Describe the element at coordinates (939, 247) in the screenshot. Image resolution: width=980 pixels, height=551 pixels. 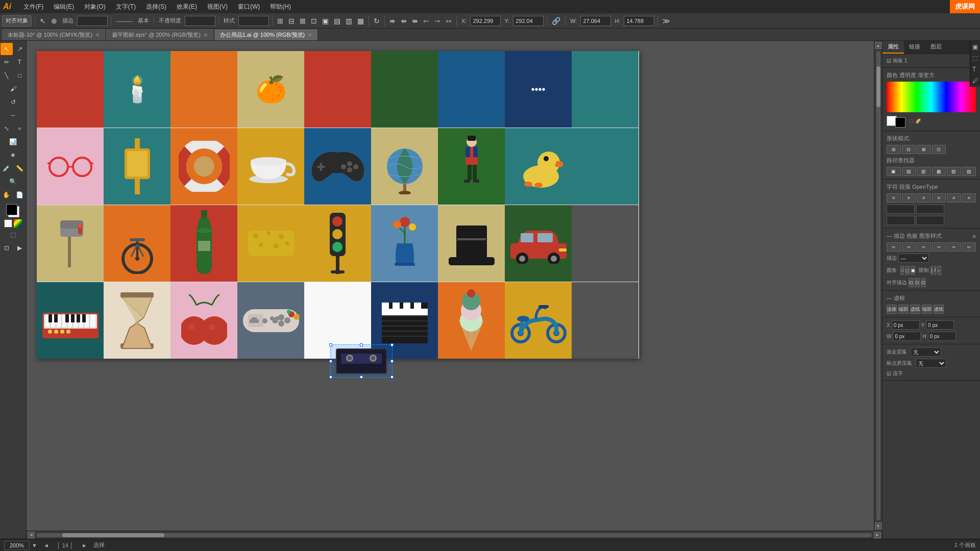
I see `sw-btn-4: ═` at that location.